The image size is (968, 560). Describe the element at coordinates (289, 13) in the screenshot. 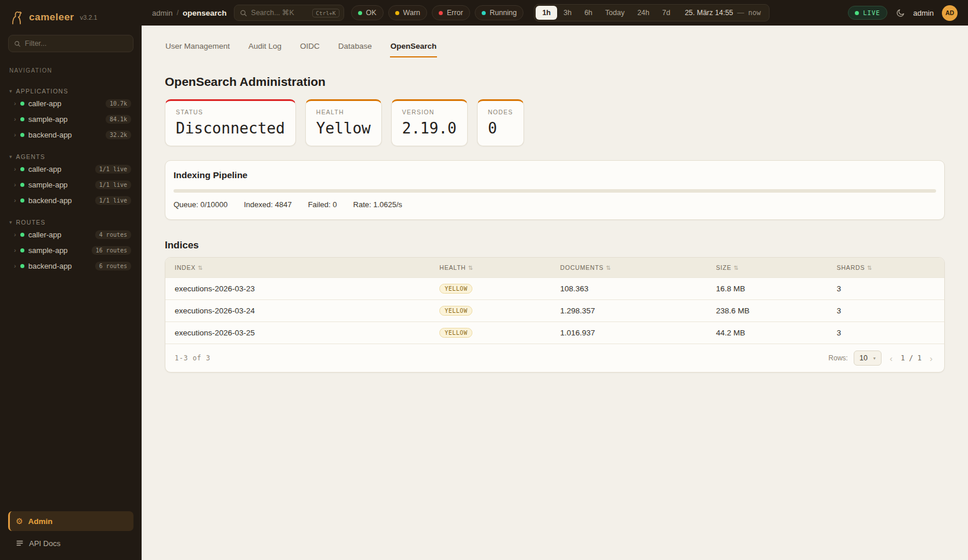

I see `global-search: Ctrl+K` at that location.